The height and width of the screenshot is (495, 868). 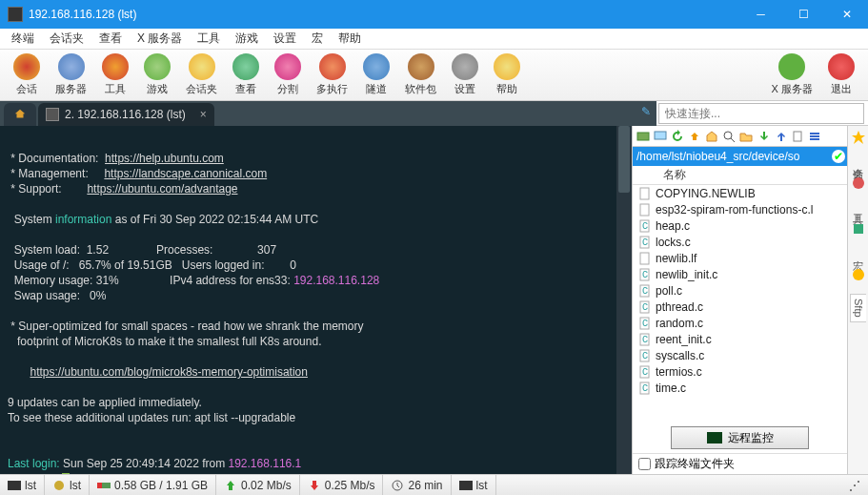 What do you see at coordinates (474, 485) in the screenshot?
I see `status-session3: lst` at bounding box center [474, 485].